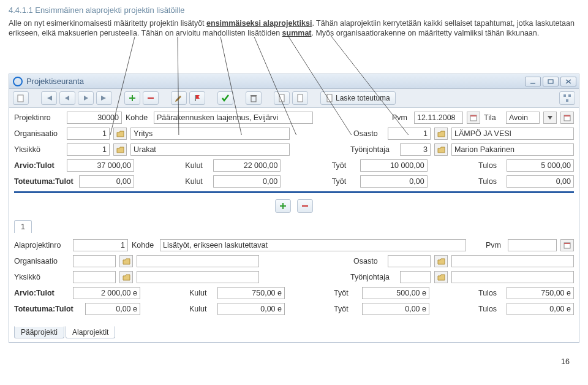  What do you see at coordinates (409, 134) in the screenshot?
I see `dept-field: 1` at bounding box center [409, 134].